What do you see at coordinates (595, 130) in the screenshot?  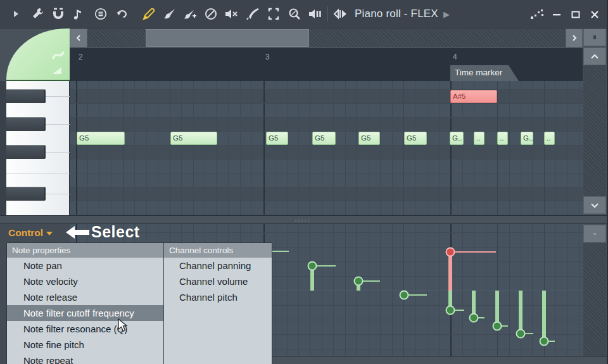 I see `vertical-scrollbar-track` at bounding box center [595, 130].